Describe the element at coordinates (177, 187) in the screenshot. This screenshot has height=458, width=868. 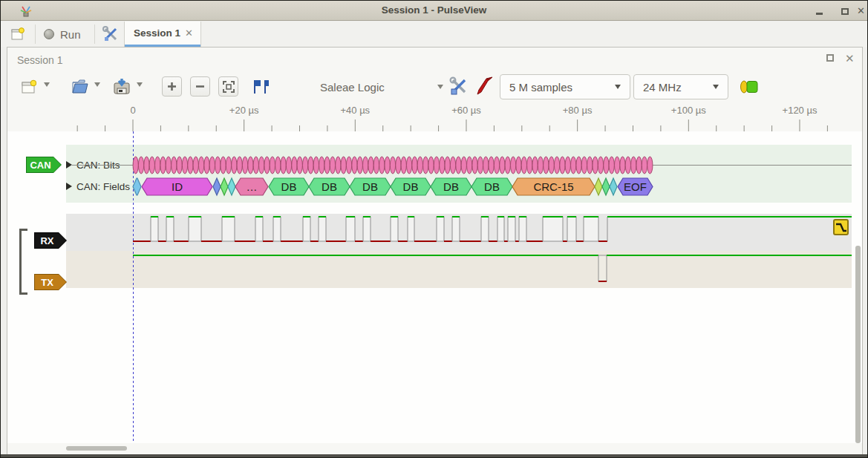
I see `svg-text: ID` at that location.